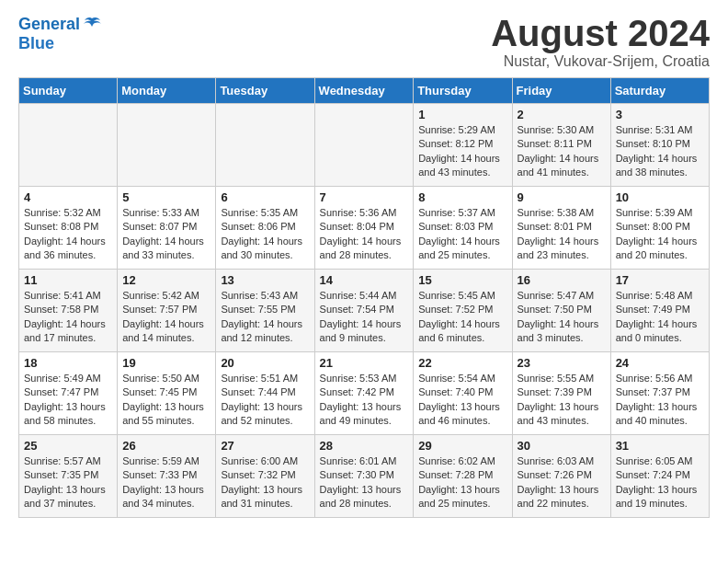  Describe the element at coordinates (660, 311) in the screenshot. I see `calendar-cell: 17Sunrise: 5:48 AM Sunset: 7:49 PM Dayli…` at that location.